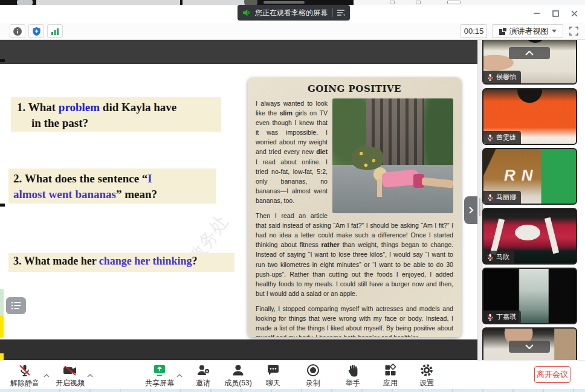 This screenshot has width=585, height=392. What do you see at coordinates (502, 197) in the screenshot?
I see `participant-nameplate: 马丽娜` at bounding box center [502, 197].